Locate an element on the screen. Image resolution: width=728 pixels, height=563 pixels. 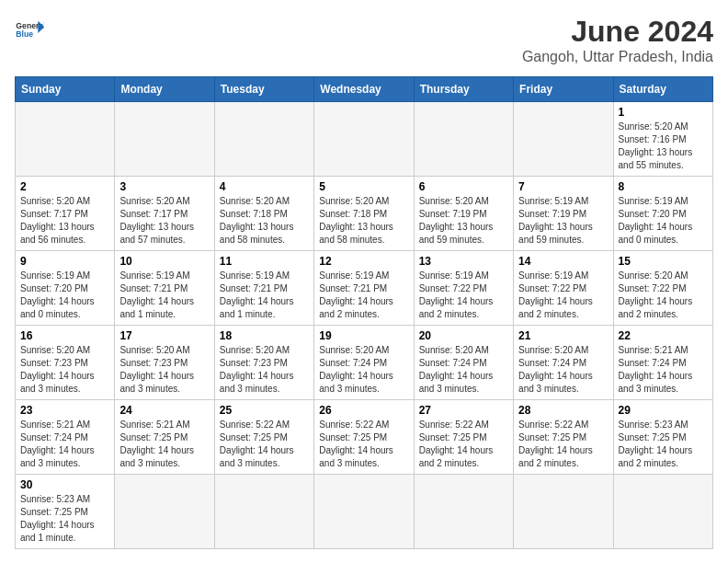
day-info: Sunrise: 5:20 AMSunset: 7:16 PMDaylight:… is located at coordinates (664, 146).